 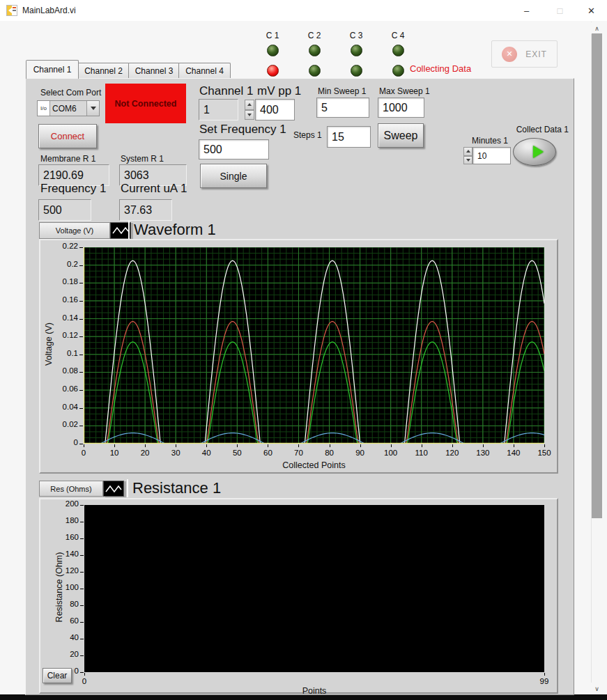 I want to click on c1-status-led, so click(x=273, y=50).